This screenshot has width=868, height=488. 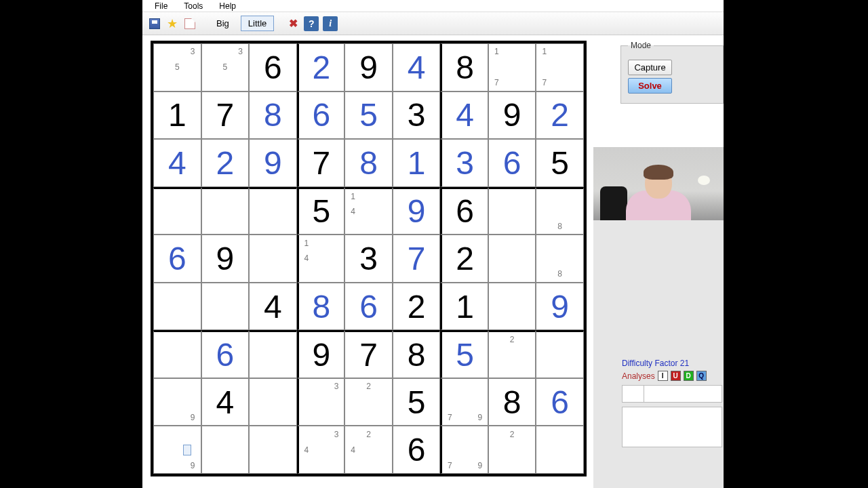 I want to click on cell-r7c7: 5, so click(x=464, y=354).